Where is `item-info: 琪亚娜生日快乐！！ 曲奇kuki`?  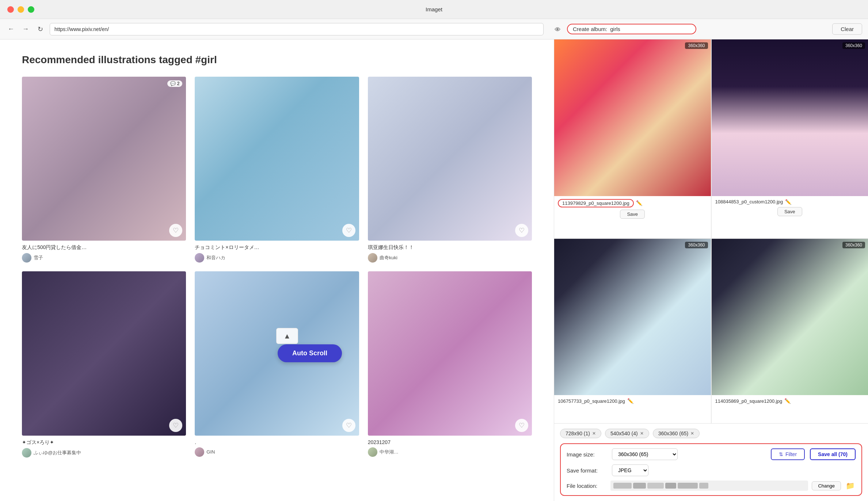 item-info: 琪亚娜生日快乐！！ 曲奇kuki is located at coordinates (450, 253).